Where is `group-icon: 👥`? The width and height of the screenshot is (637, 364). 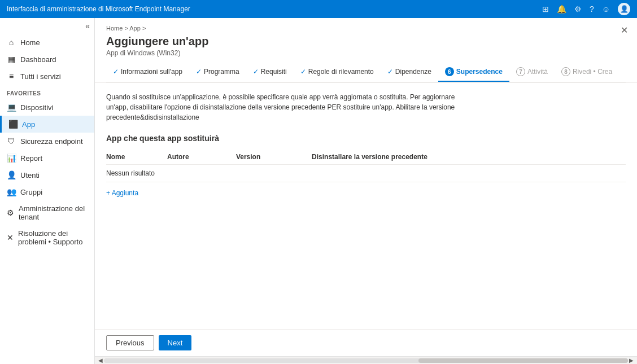
group-icon: 👥 is located at coordinates (11, 192).